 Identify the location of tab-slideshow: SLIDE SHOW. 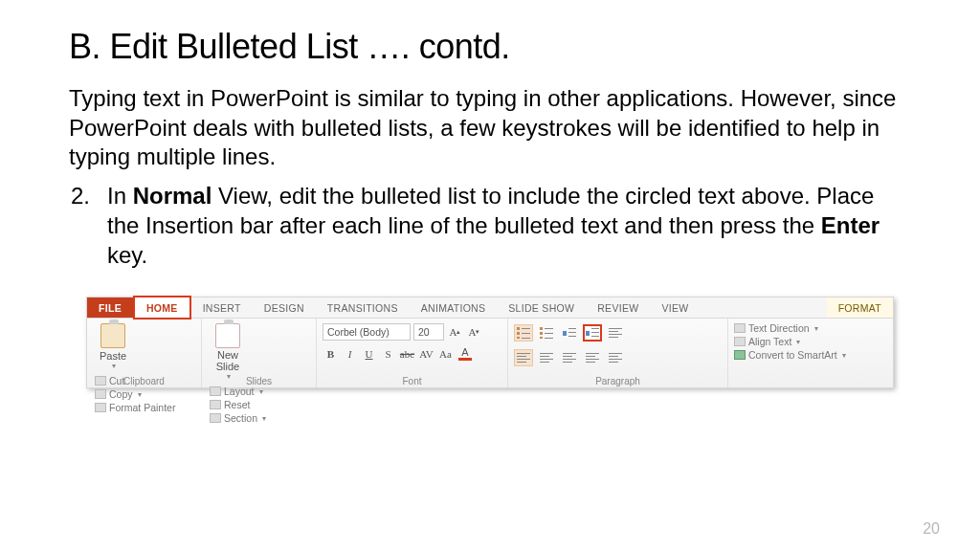
(542, 308).